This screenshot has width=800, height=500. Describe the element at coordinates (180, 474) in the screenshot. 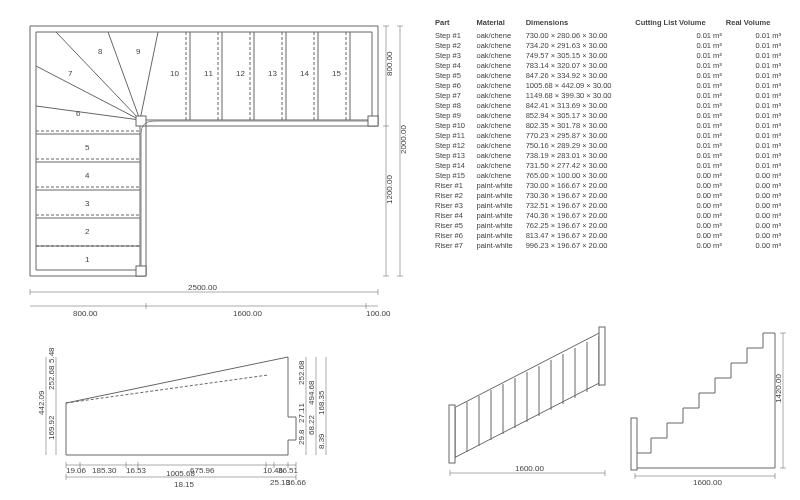

I see `detail-width: 1005.68` at that location.